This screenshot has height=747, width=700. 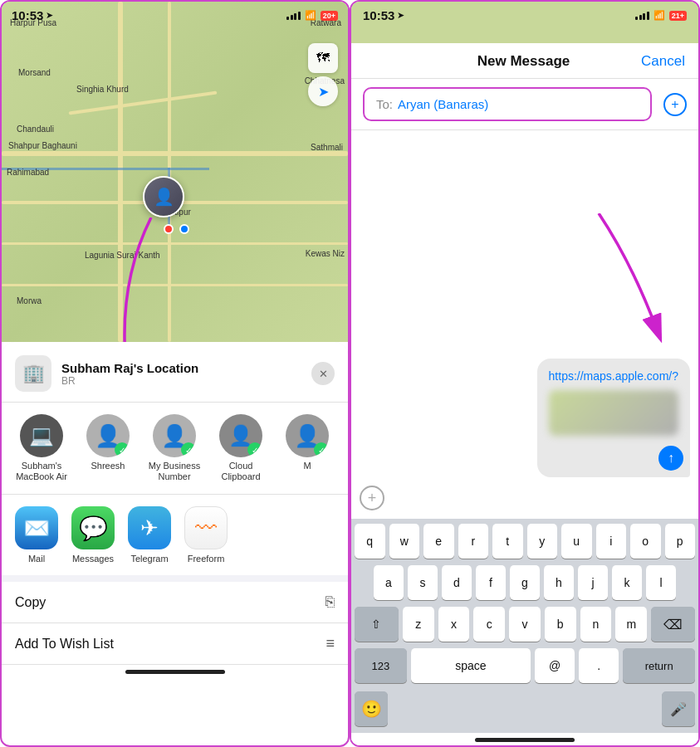 What do you see at coordinates (149, 559) in the screenshot?
I see `app-name-telegram: Telegram` at bounding box center [149, 559].